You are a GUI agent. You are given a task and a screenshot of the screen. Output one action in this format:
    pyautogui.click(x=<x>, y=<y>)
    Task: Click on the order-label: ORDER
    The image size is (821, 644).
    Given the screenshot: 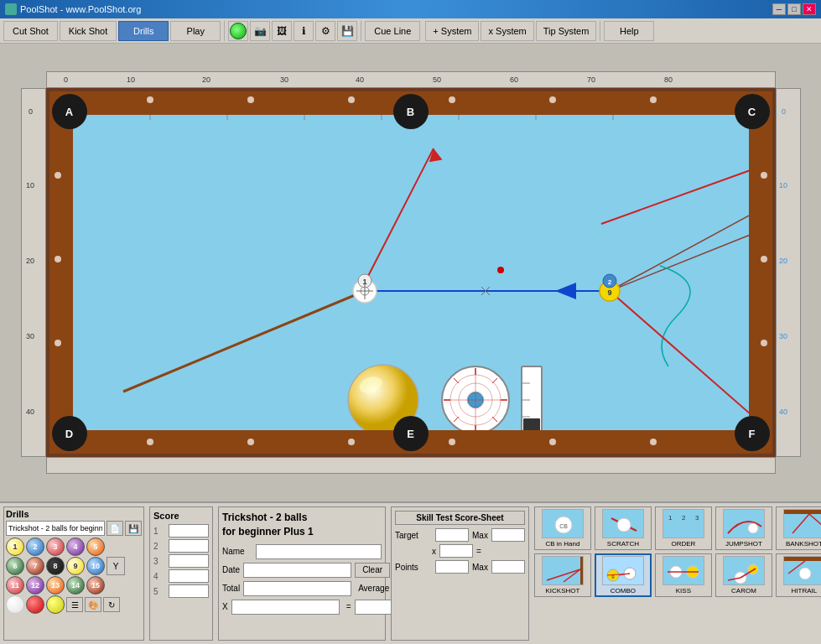 What is the action you would take?
    pyautogui.click(x=683, y=543)
    